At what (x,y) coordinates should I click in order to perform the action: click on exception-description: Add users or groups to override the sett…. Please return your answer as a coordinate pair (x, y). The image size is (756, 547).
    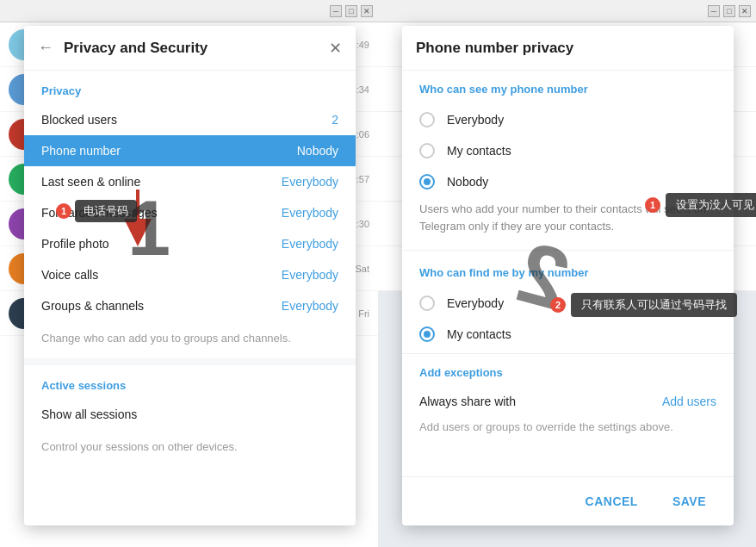
    Looking at the image, I should click on (568, 432).